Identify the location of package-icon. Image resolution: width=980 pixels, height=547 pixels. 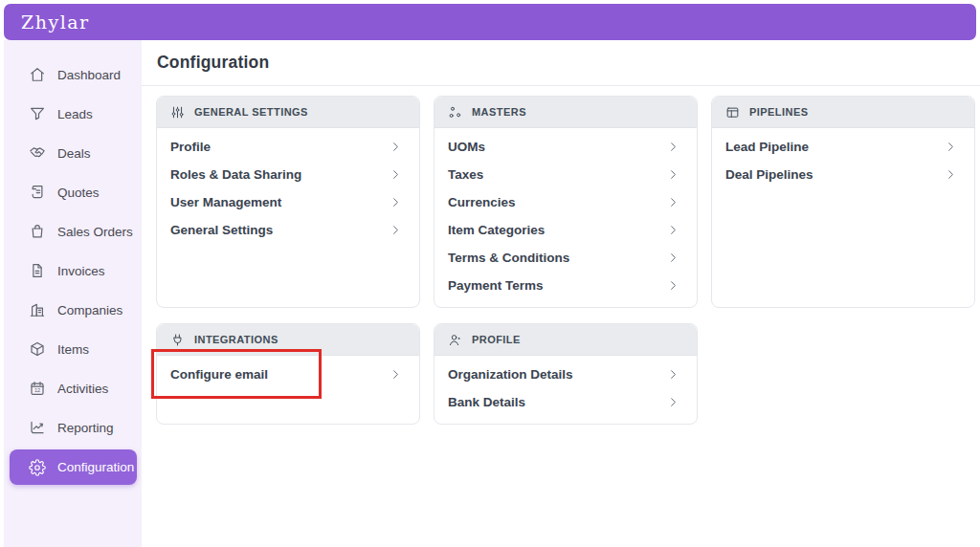
(37, 349).